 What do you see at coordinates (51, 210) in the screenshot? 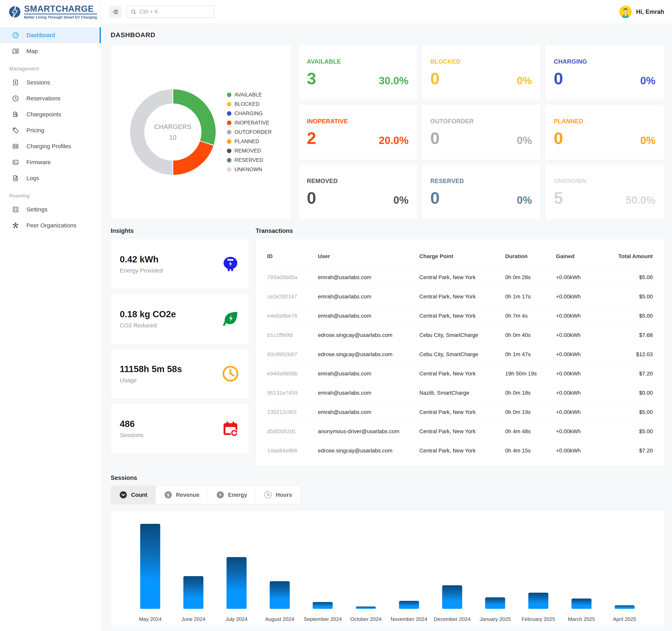
I see `sidebar-item-settings: Settings` at bounding box center [51, 210].